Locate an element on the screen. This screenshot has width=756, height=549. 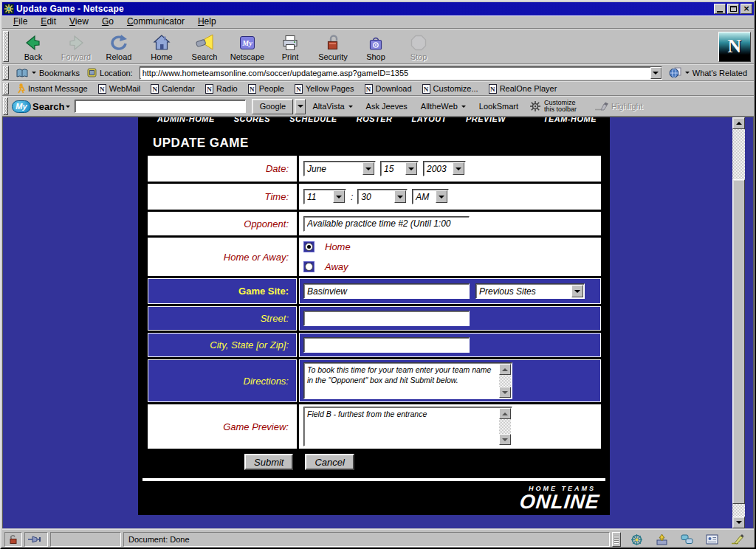
netscape-badge-icon: My is located at coordinates (247, 43).